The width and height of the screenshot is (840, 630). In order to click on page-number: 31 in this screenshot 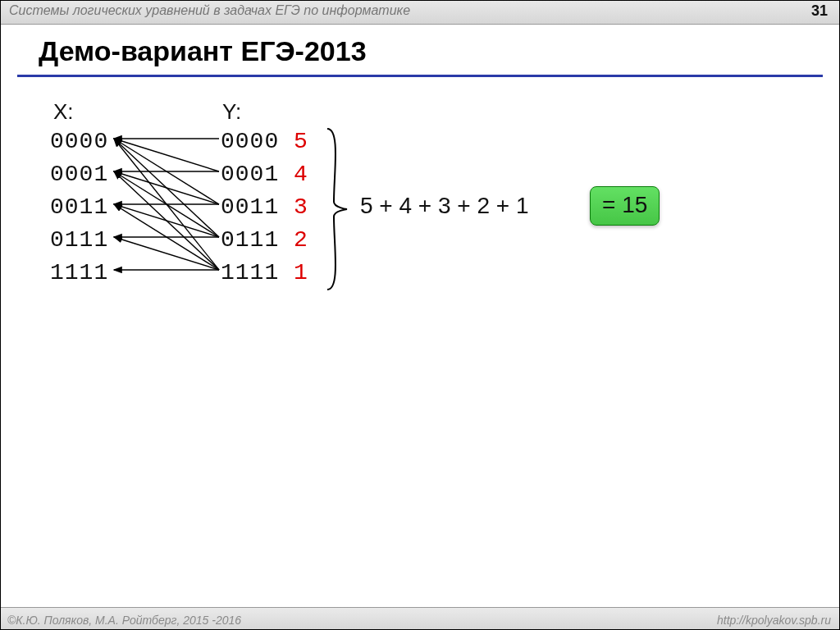, I will do `click(819, 11)`.